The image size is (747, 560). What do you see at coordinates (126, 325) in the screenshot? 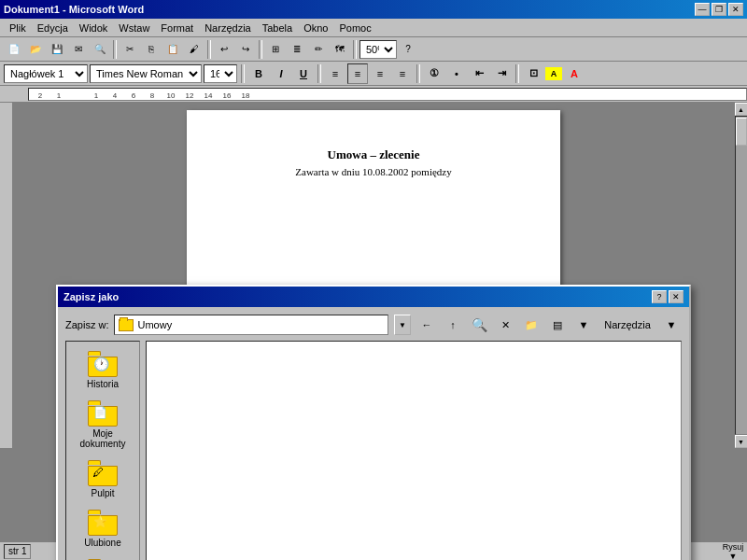
I see `folder-icon` at bounding box center [126, 325].